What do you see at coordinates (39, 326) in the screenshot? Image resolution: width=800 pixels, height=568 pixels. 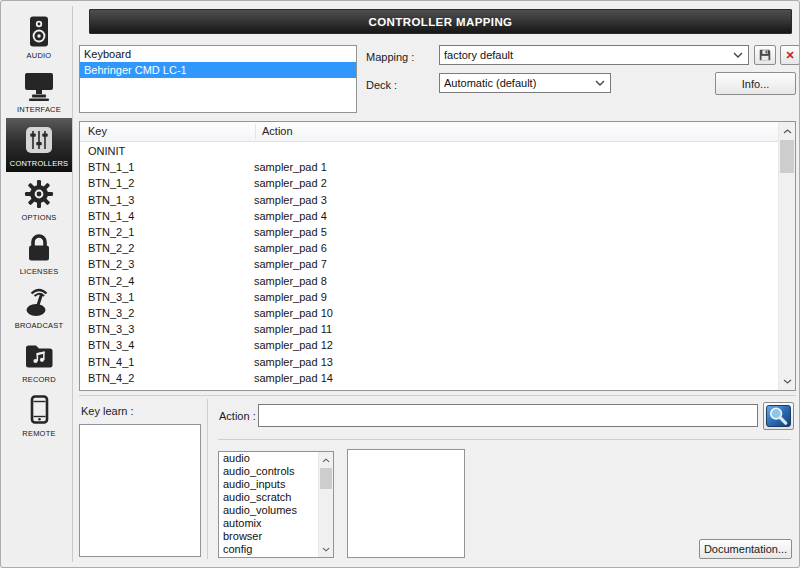 I see `sidebar-label: BROADCAST` at bounding box center [39, 326].